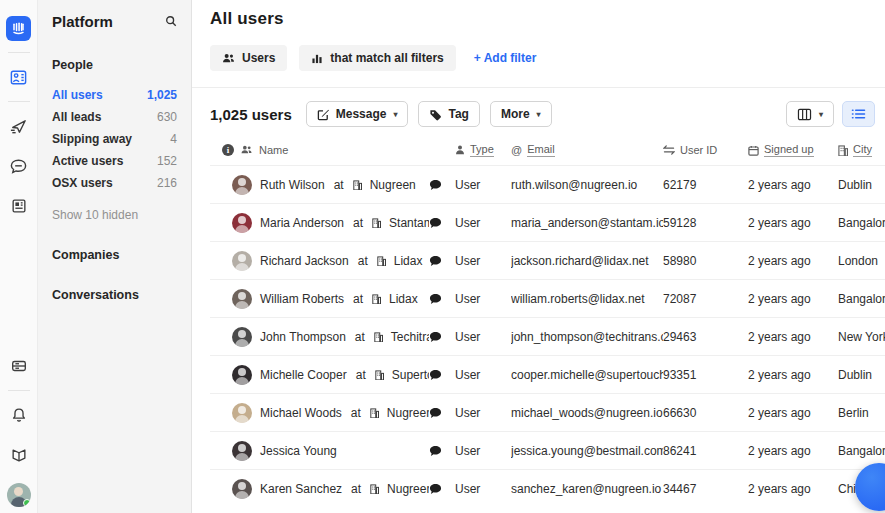 This screenshot has height=513, width=885. What do you see at coordinates (304, 261) in the screenshot?
I see `user-name: Richard Jackson` at bounding box center [304, 261].